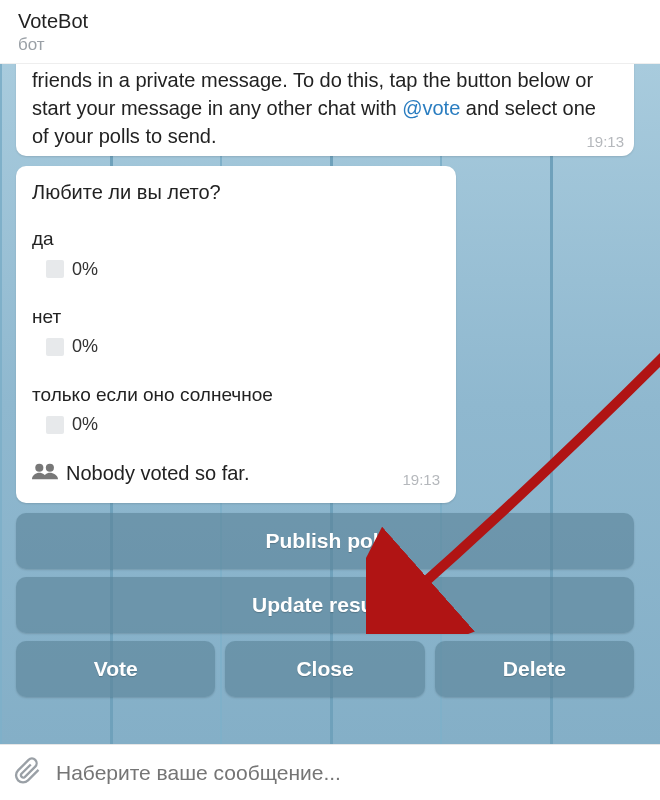 This screenshot has height=800, width=660. Describe the element at coordinates (330, 772) in the screenshot. I see `composer` at that location.